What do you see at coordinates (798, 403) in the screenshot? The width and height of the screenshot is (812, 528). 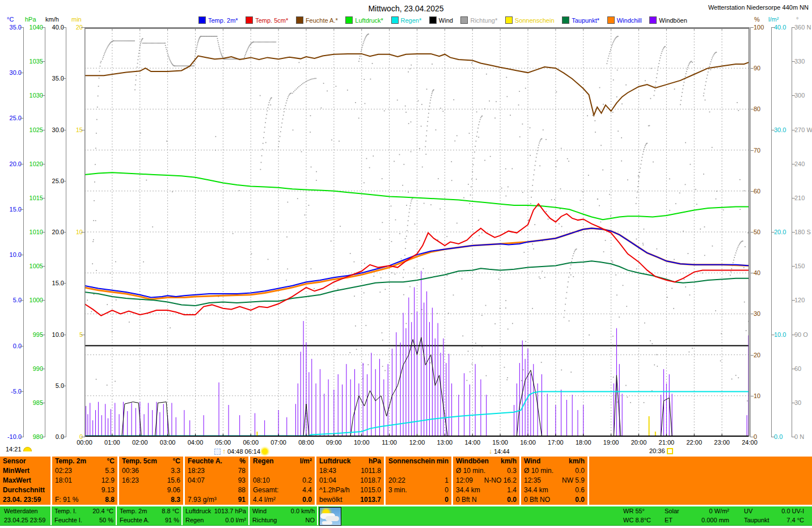 I see `degrees-axis-tick-label: 30` at bounding box center [798, 403].